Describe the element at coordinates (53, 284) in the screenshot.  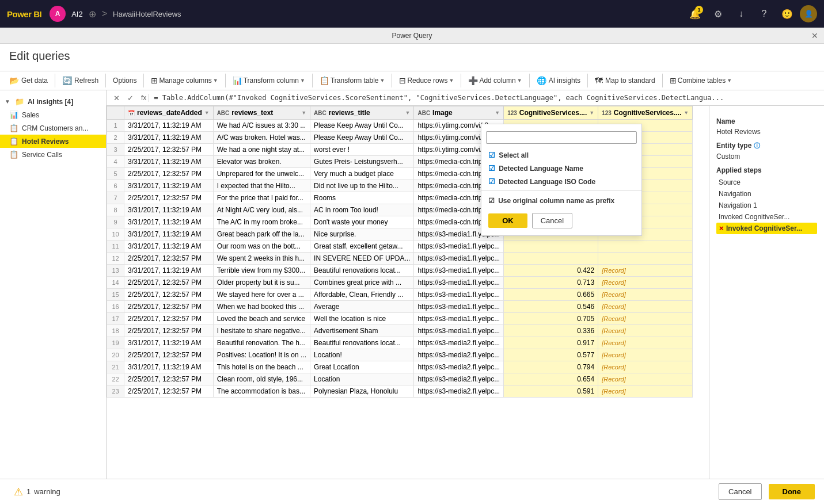
I see `pq-sidebar: ▼ 📁 AI insights [4] 📊 Sales 📋 CRM Custom…` at that location.